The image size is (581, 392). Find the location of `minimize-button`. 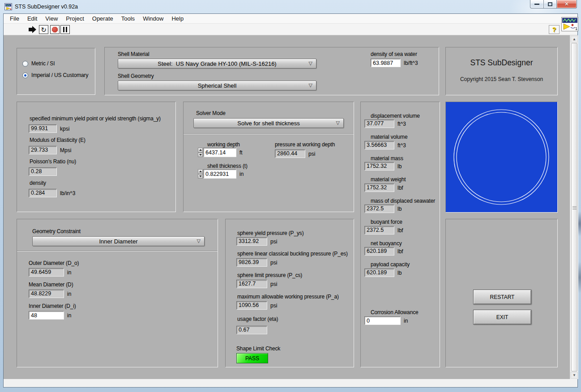

minimize-button is located at coordinates (537, 4).